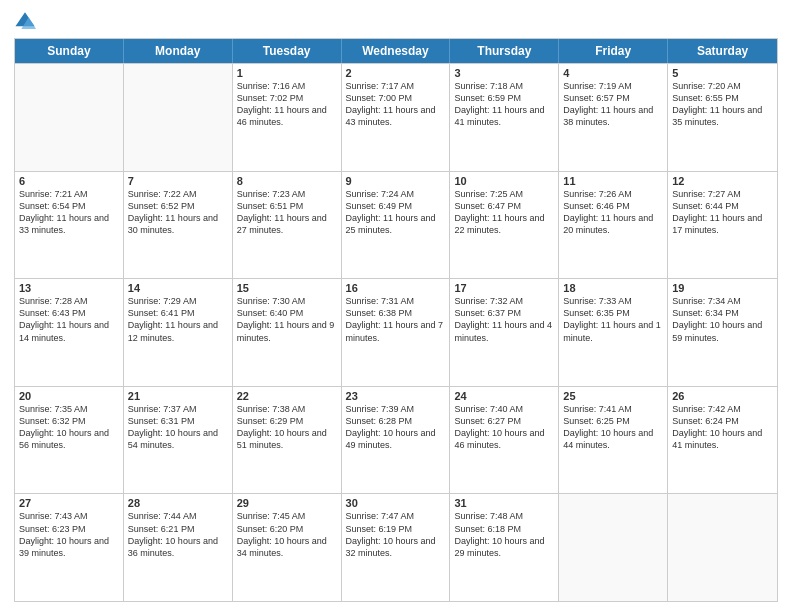  What do you see at coordinates (613, 212) in the screenshot?
I see `day-info: Sunrise: 7:26 AMSunset: 6:46 PMDaylight:…` at bounding box center [613, 212].